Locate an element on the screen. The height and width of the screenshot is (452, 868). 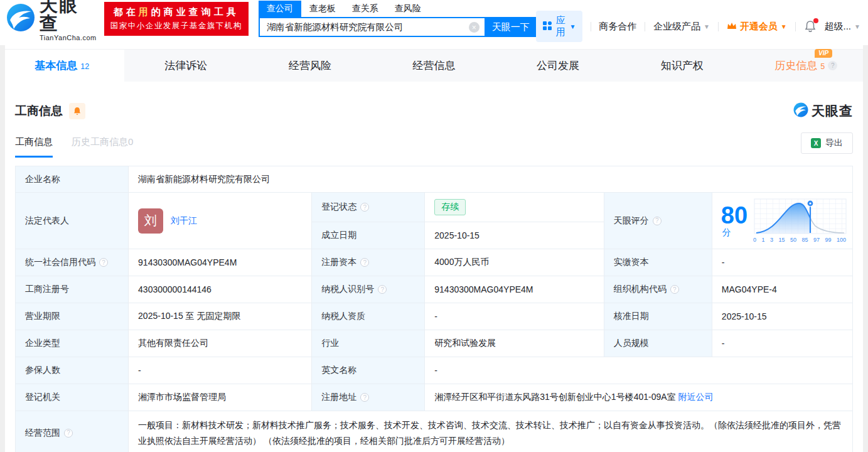
reg-address-cell: 湘潭经开区和平街道东风路31号创新创业中心1号楼401-09A室 附近公司 is located at coordinates (639, 398).